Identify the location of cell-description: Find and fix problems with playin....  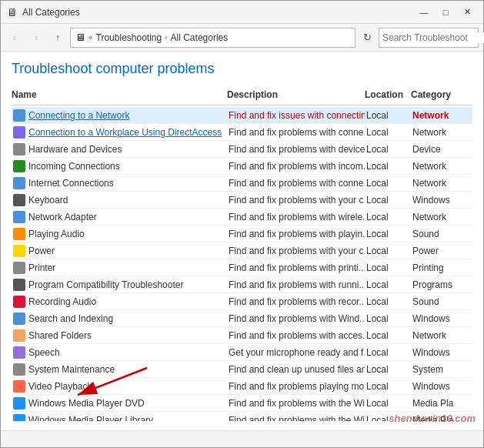
(295, 234).